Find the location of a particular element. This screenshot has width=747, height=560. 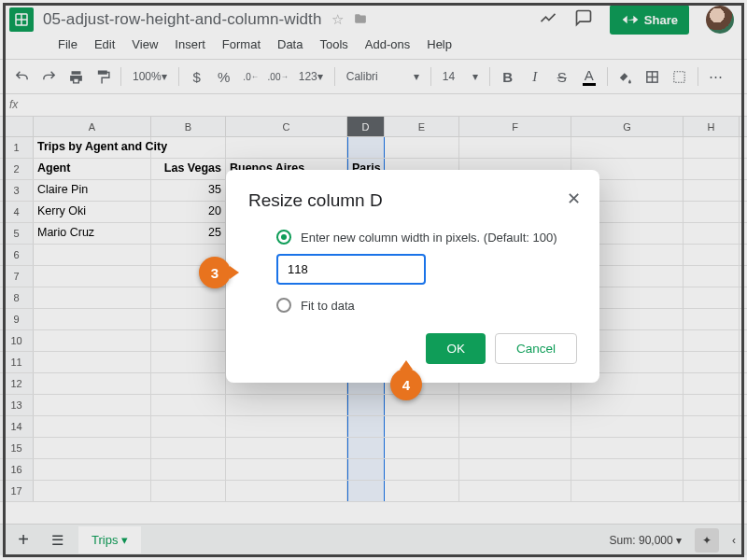

cell: Las Vegas is located at coordinates (189, 169).